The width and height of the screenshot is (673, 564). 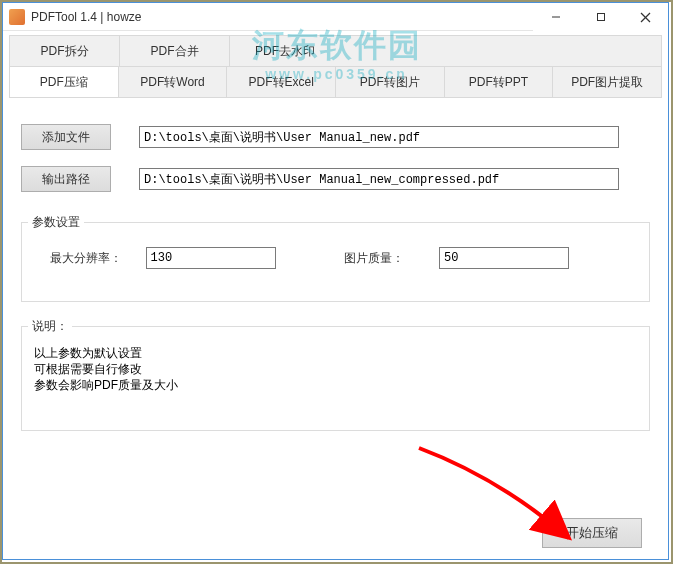 What do you see at coordinates (607, 82) in the screenshot?
I see `tab-pdf-extract-image: PDF图片提取` at bounding box center [607, 82].